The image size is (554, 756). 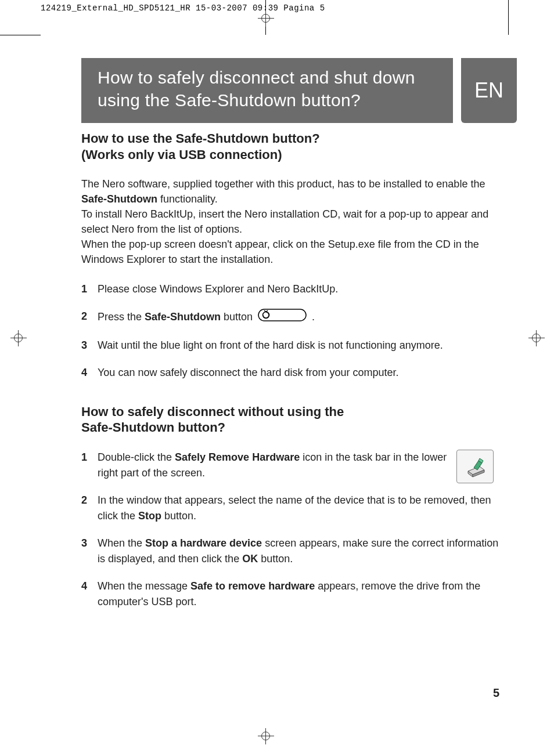 I want to click on title-line-1: How to safely disconnect and shut down, so click(x=269, y=78).